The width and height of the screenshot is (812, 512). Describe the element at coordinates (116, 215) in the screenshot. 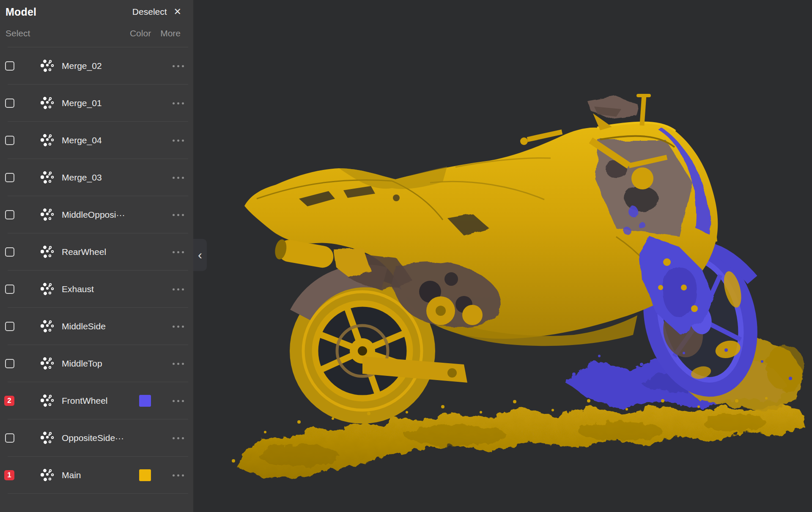

I see `item-label: MiddleOpposi···` at that location.